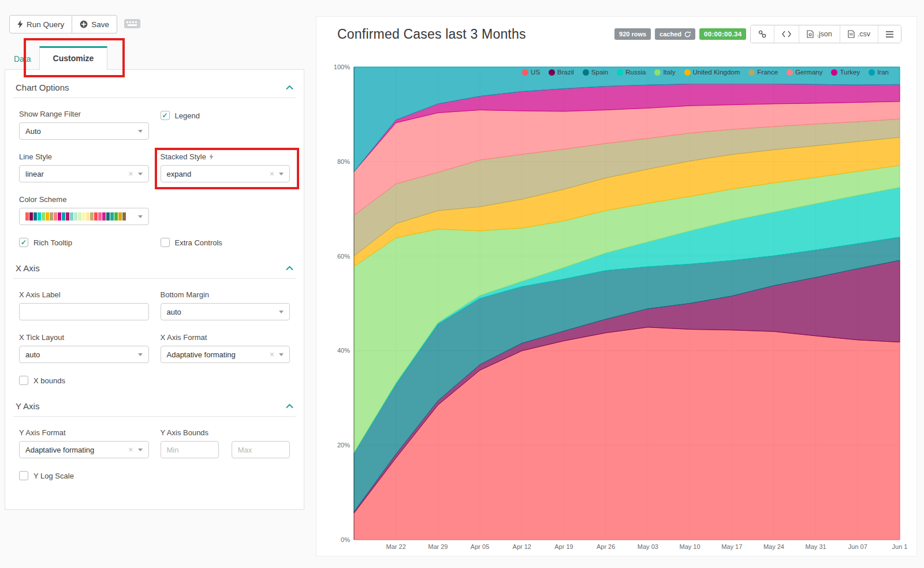 This screenshot has width=924, height=568. I want to click on legend-item: US, so click(531, 72).